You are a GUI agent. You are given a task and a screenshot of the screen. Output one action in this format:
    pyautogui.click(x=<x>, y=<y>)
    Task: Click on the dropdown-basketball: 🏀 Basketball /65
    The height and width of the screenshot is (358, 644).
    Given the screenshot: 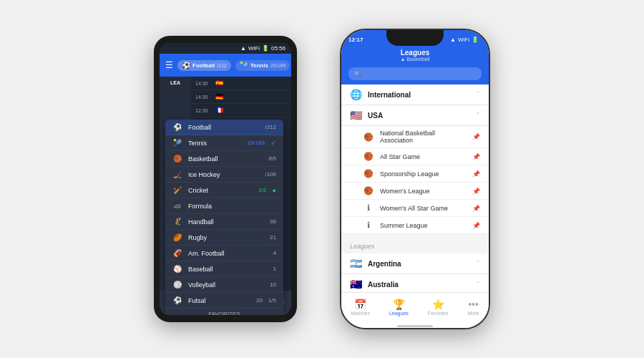 What is the action you would take?
    pyautogui.click(x=225, y=159)
    